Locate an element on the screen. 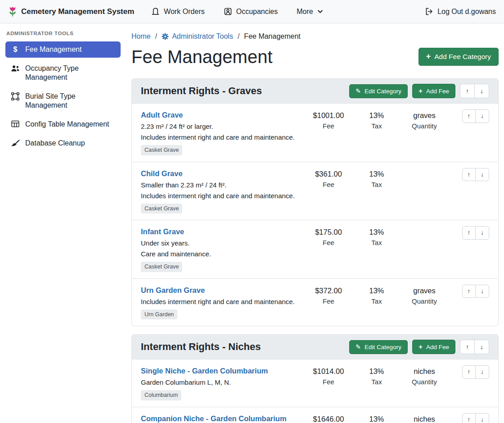  fee-details: Adult Grave 2.23 m² / 24 ft² or larger. … is located at coordinates (221, 132).